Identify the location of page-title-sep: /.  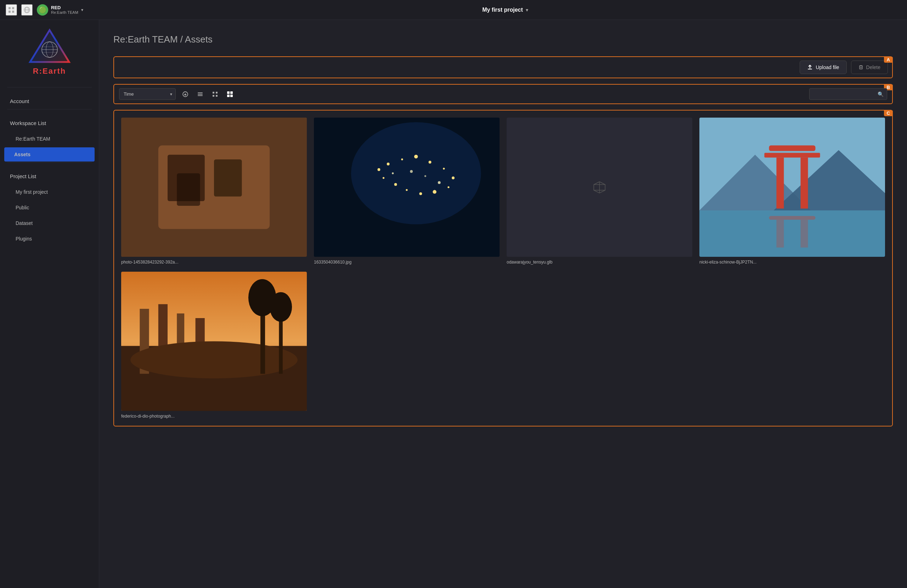
(183, 39).